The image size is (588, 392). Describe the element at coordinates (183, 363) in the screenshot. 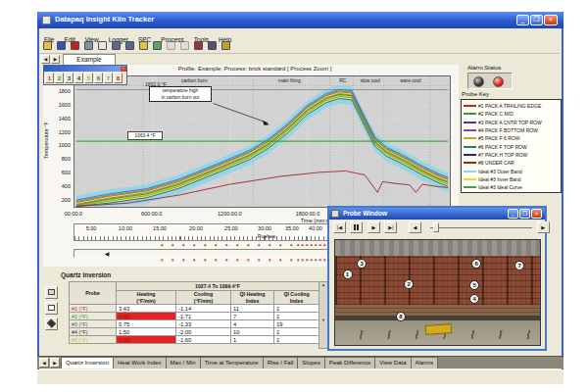

I see `tab-max-min: Max / Min` at that location.